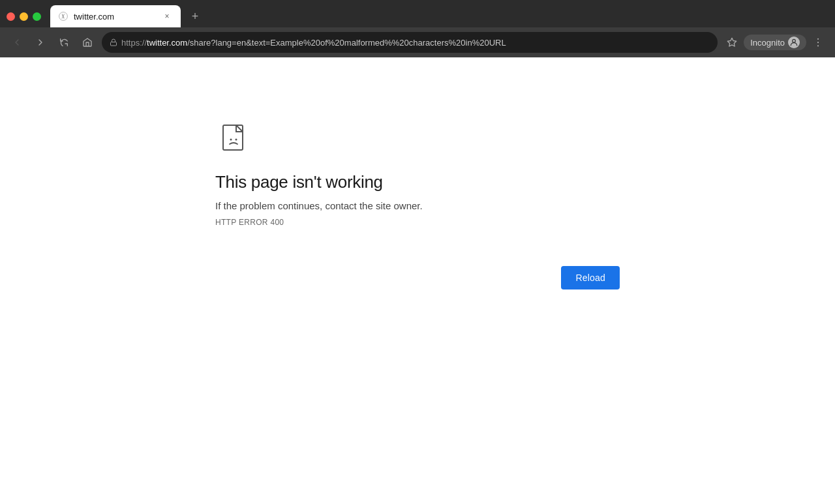 This screenshot has width=835, height=504. What do you see at coordinates (17, 42) in the screenshot?
I see `back-button` at bounding box center [17, 42].